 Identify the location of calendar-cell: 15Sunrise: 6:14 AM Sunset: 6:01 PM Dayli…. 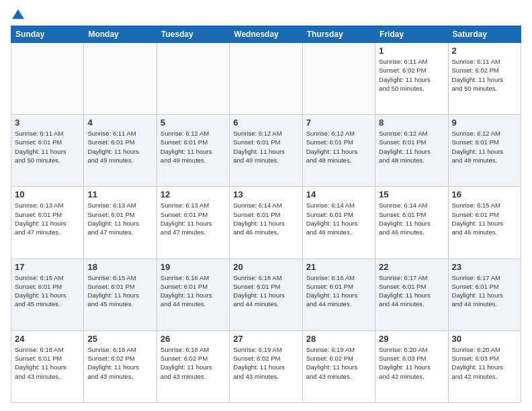
(412, 223).